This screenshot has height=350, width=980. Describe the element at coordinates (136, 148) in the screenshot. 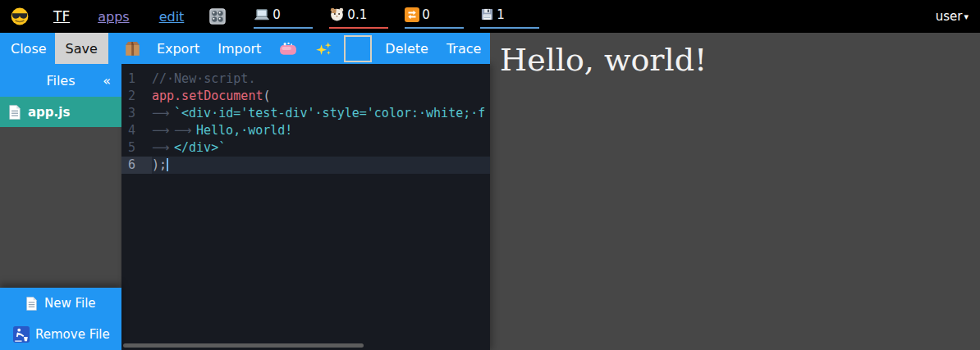

I see `line-number: 5` at that location.